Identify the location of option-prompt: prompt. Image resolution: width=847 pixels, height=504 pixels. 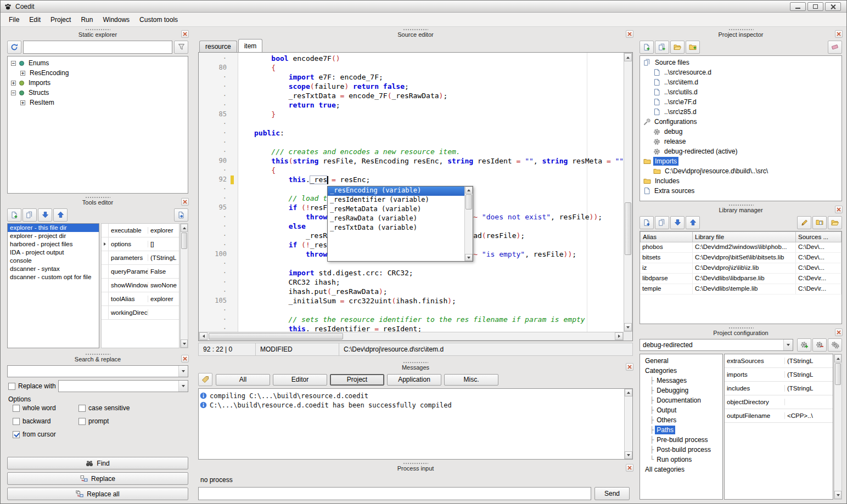
(132, 421).